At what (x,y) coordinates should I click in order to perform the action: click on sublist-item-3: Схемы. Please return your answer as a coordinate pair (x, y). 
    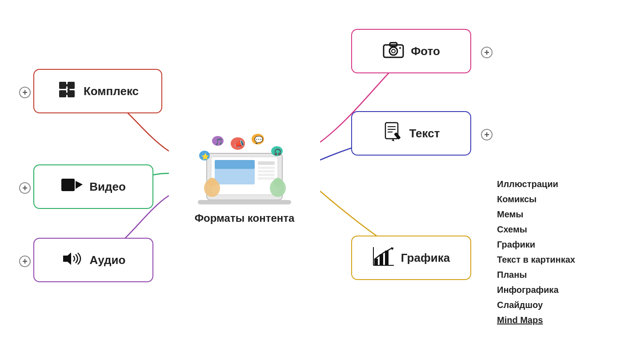
    Looking at the image, I should click on (536, 229).